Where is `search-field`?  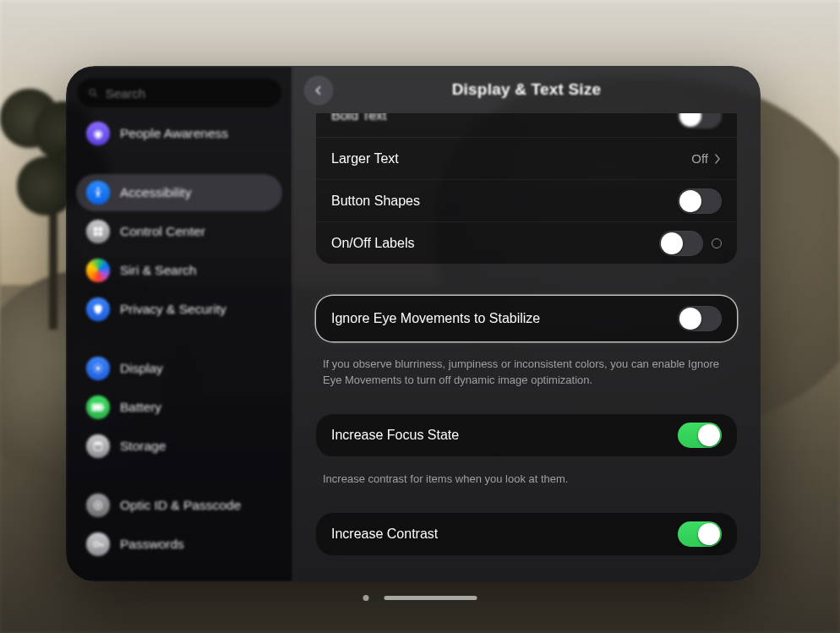 search-field is located at coordinates (179, 93).